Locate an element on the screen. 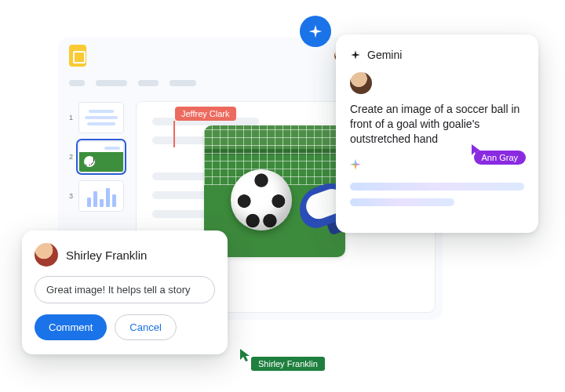 Image resolution: width=565 pixels, height=392 pixels. gemini-prompt-text: Create an image of a soccer ball in fron… is located at coordinates (437, 124).